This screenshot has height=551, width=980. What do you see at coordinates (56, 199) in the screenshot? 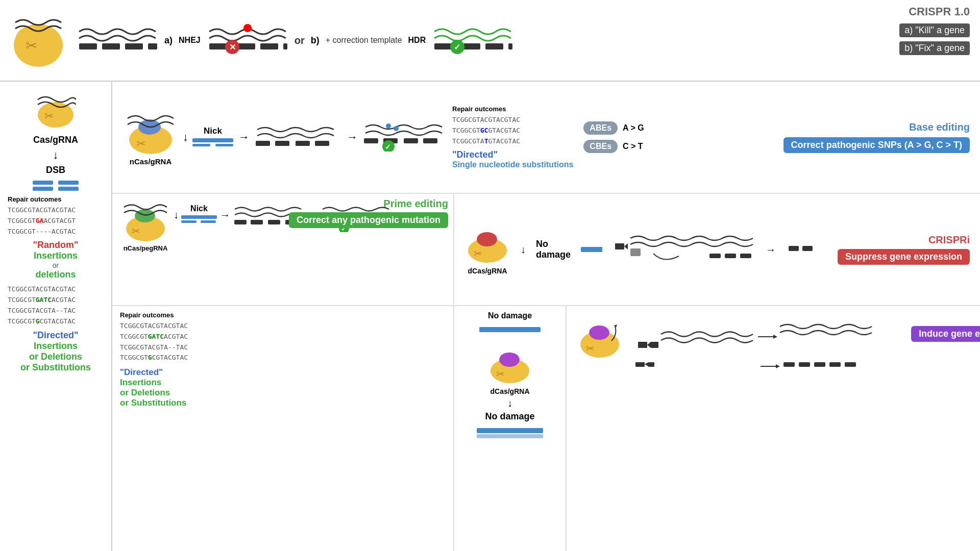
I see `repair-outcomes-label: Repair outcomes` at bounding box center [56, 199].